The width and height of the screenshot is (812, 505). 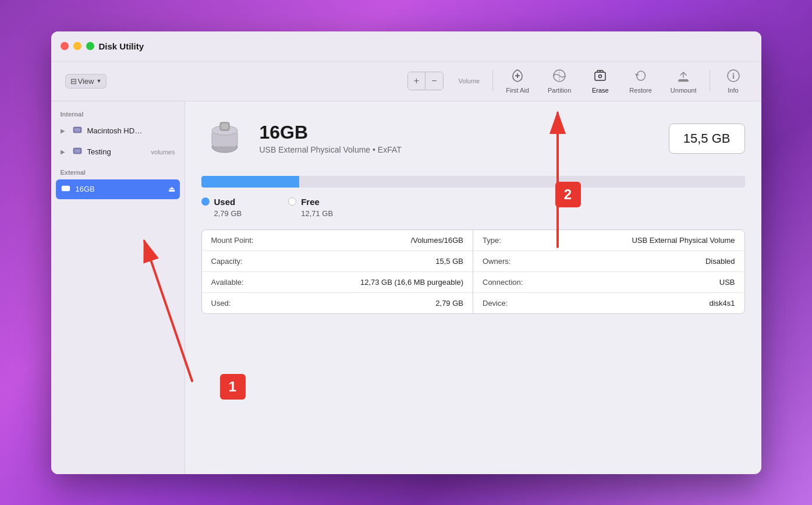 I want to click on info-val: Disabled, so click(x=721, y=261).